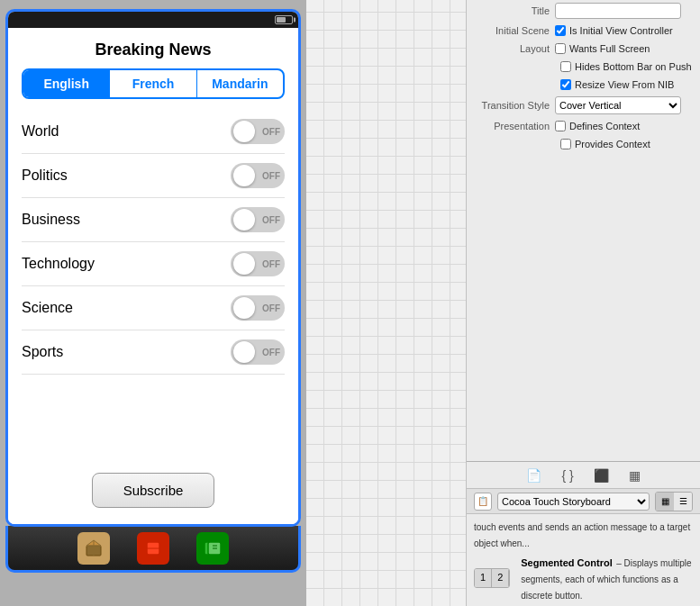 This screenshot has width=700, height=606. What do you see at coordinates (153, 84) in the screenshot?
I see `segment-control: English French Mandarin` at bounding box center [153, 84].